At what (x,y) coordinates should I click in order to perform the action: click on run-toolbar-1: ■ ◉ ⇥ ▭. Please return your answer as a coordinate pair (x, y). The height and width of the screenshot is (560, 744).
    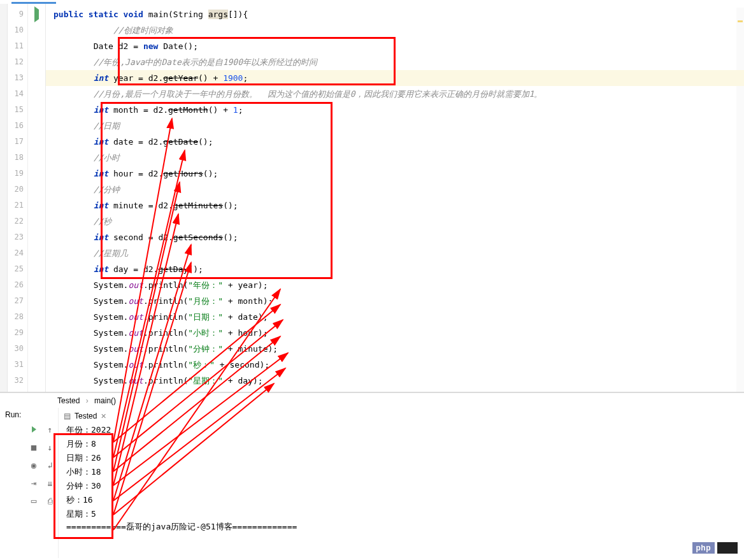
    Looking at the image, I should click on (34, 483).